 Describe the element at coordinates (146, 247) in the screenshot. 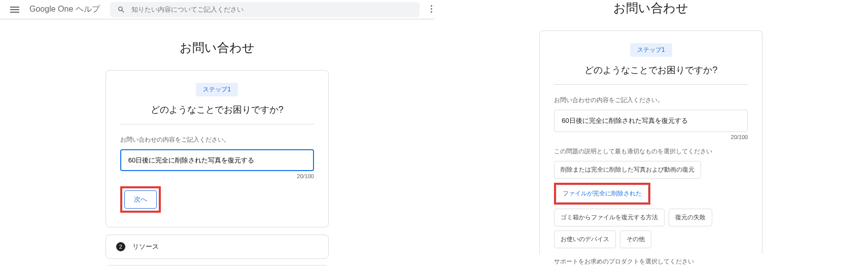

I see `step-row-label: リソース` at that location.